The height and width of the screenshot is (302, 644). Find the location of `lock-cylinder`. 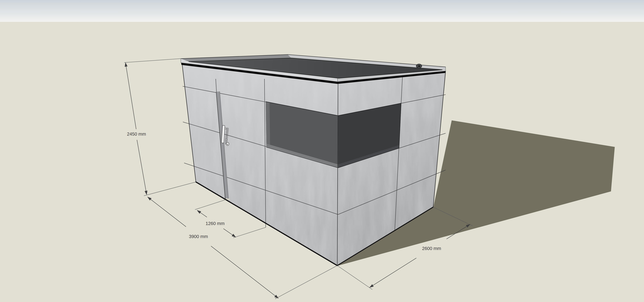

lock-cylinder is located at coordinates (228, 144).